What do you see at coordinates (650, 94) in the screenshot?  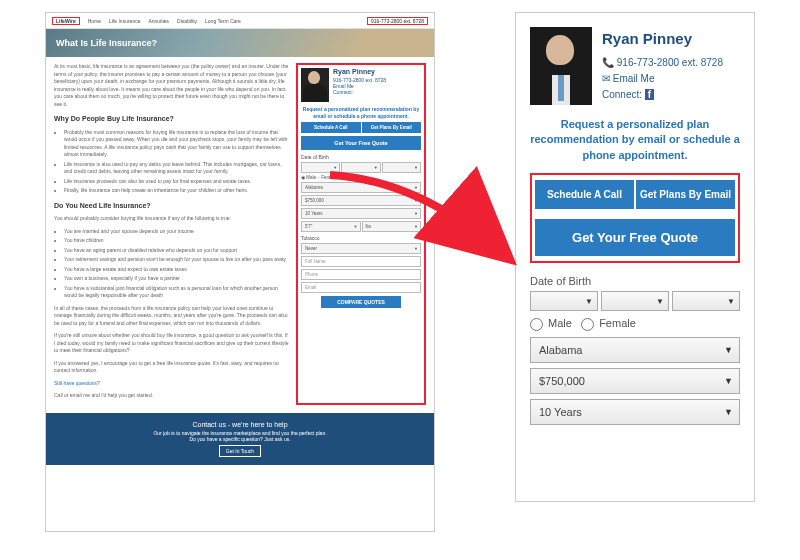 I see `facebook-icon: f` at bounding box center [650, 94].